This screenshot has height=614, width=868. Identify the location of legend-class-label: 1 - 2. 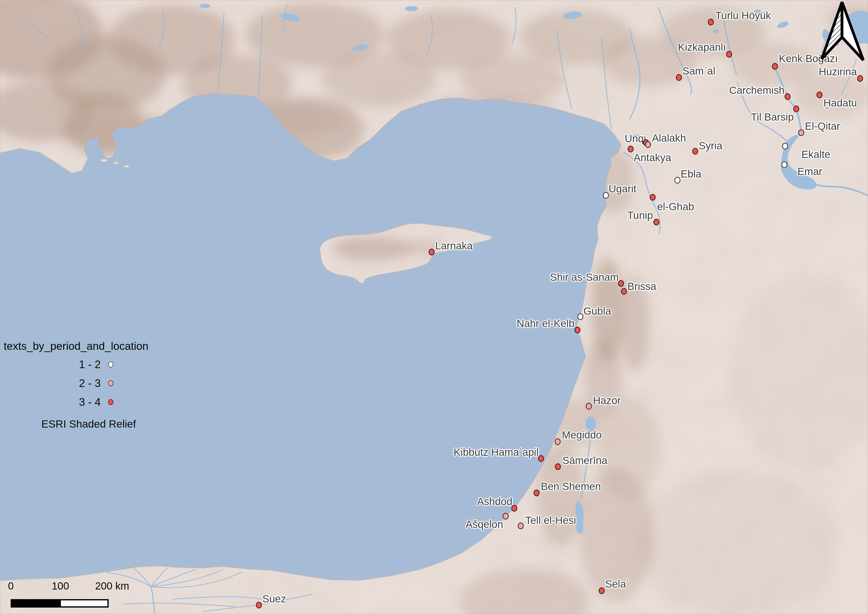
(90, 364).